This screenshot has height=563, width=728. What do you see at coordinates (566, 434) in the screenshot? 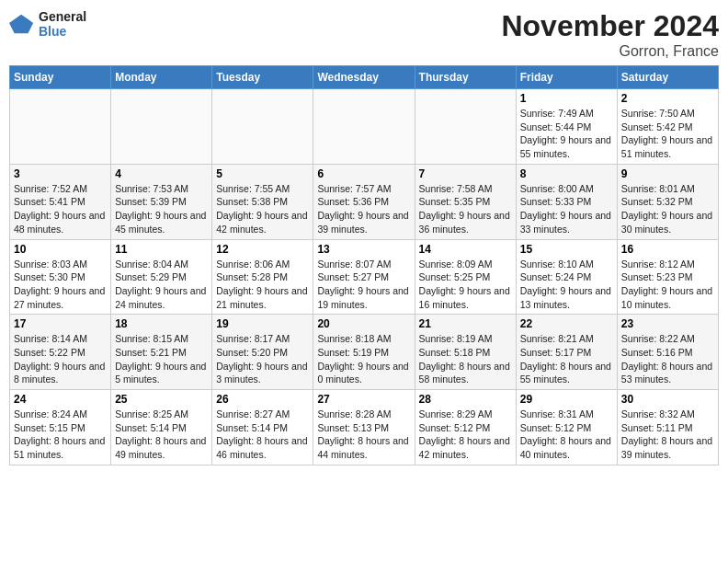
I see `day-info: Sunrise: 8:31 AM Sunset: 5:12 PM Dayligh…` at bounding box center [566, 434].